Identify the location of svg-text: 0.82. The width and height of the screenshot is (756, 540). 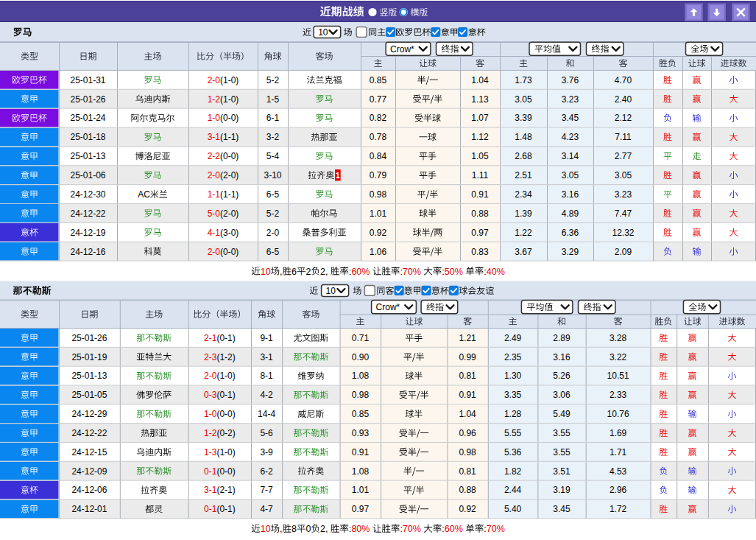
(378, 118).